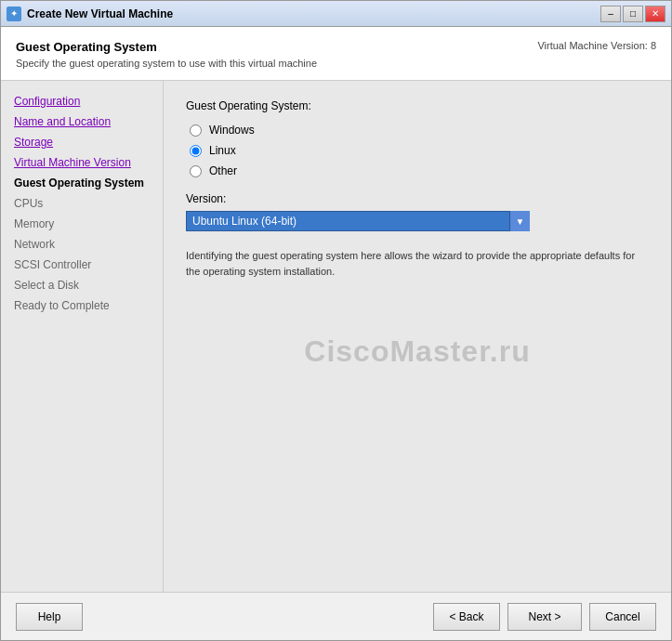 Image resolution: width=672 pixels, height=641 pixels. Describe the element at coordinates (633, 14) in the screenshot. I see `maximize-button: □` at that location.